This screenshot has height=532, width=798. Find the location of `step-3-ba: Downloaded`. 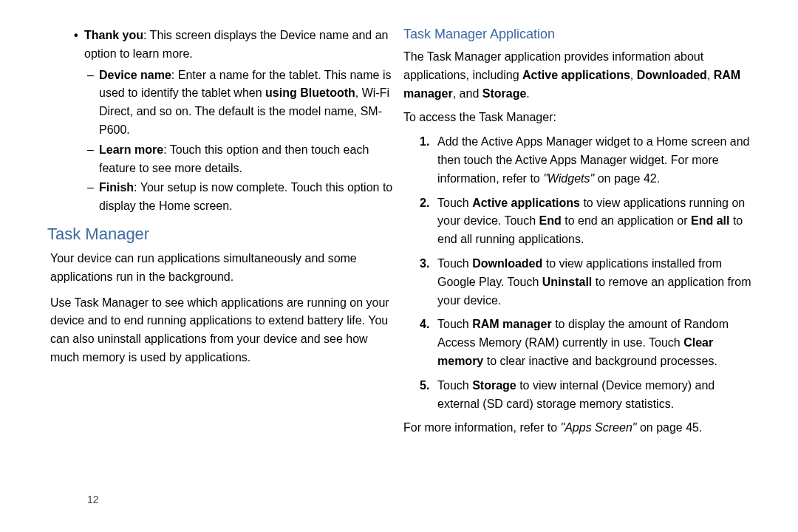

step-3-ba: Downloaded is located at coordinates (507, 263).